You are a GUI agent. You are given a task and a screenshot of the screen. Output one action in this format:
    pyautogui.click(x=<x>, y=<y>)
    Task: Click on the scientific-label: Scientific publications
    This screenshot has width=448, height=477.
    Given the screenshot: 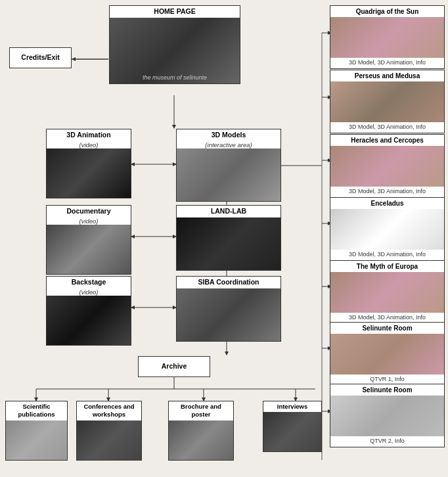 What is the action you would take?
    pyautogui.click(x=37, y=411)
    